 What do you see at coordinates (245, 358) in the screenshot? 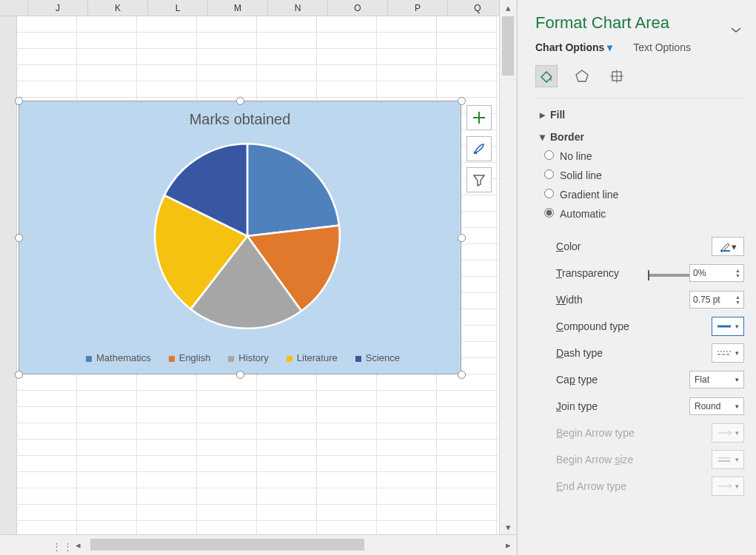
I see `legend-item: History` at bounding box center [245, 358].